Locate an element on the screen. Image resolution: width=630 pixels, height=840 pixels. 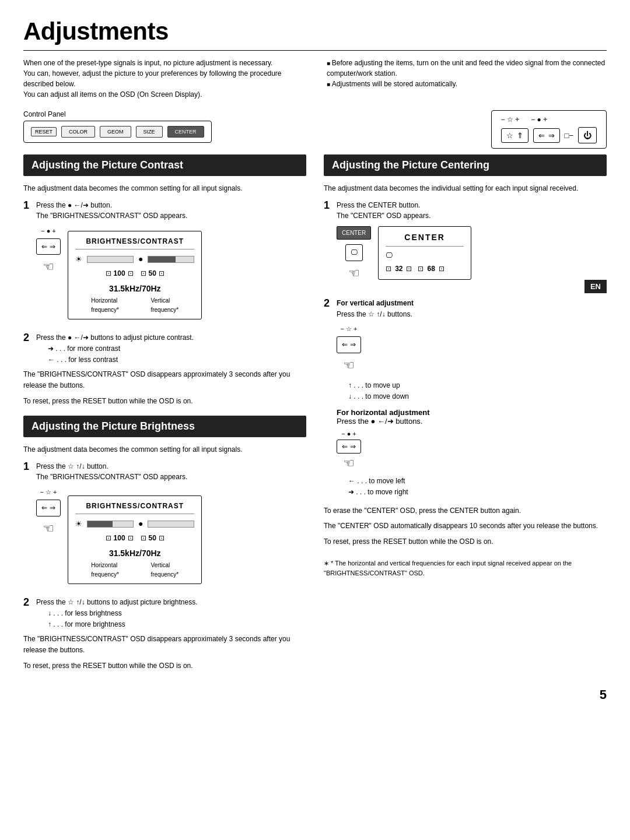
brightness-hand-icon: ☞ is located at coordinates (48, 529).